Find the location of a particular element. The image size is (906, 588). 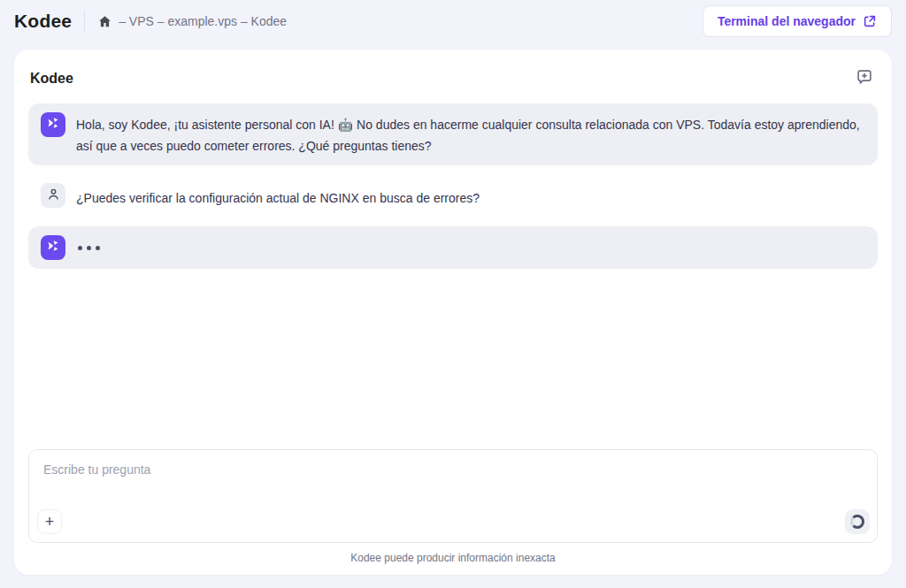

attach-button: + is located at coordinates (50, 522).